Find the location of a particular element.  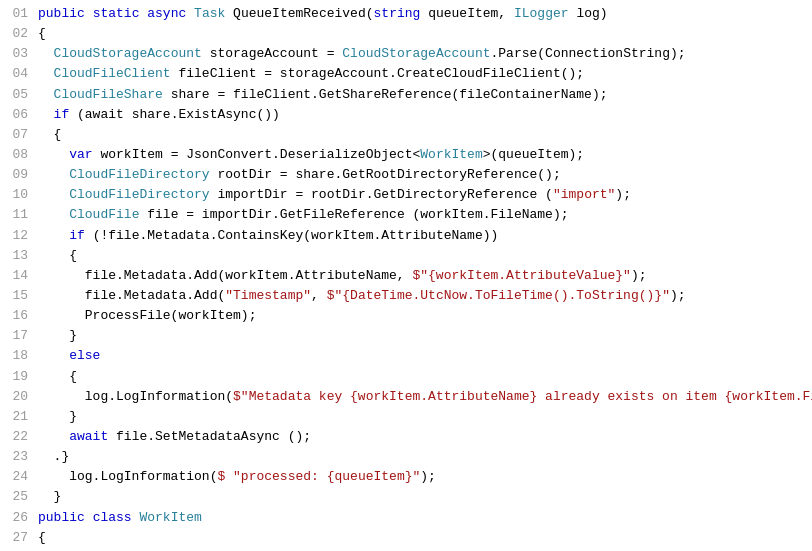

token-kw: class is located at coordinates (112, 518).